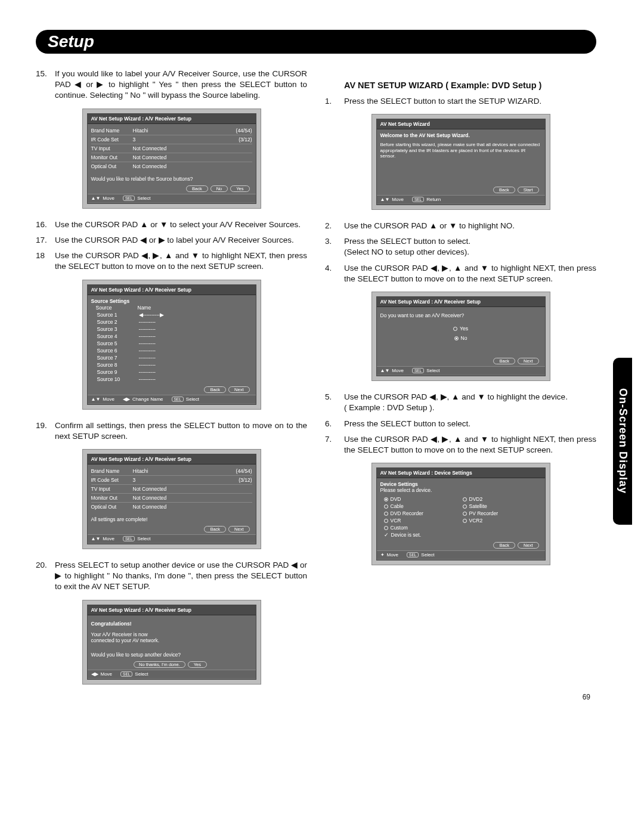  I want to click on step-text: If you would like to label your A/V Rece…, so click(181, 85).